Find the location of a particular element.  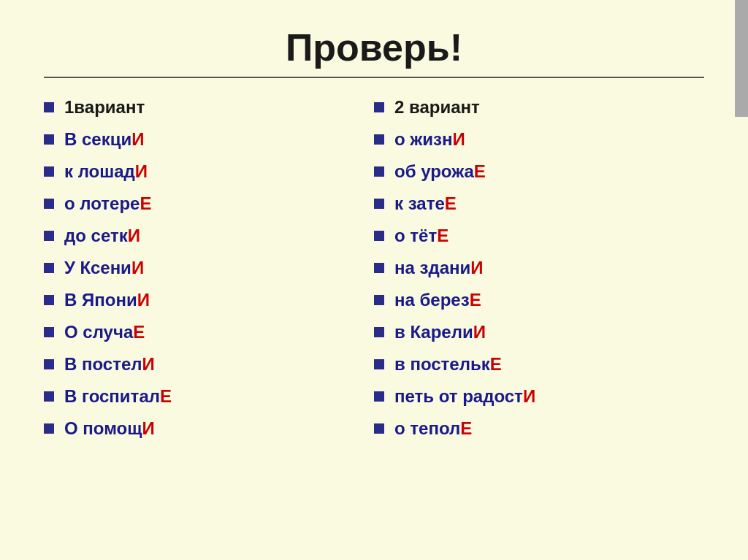

list-item: 2 вариант is located at coordinates (539, 107).